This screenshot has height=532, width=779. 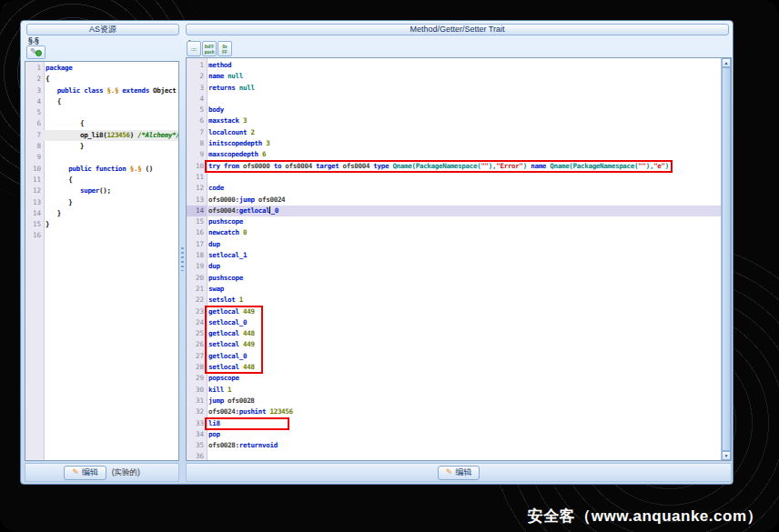 I want to click on code-text: popscope, so click(x=469, y=378).